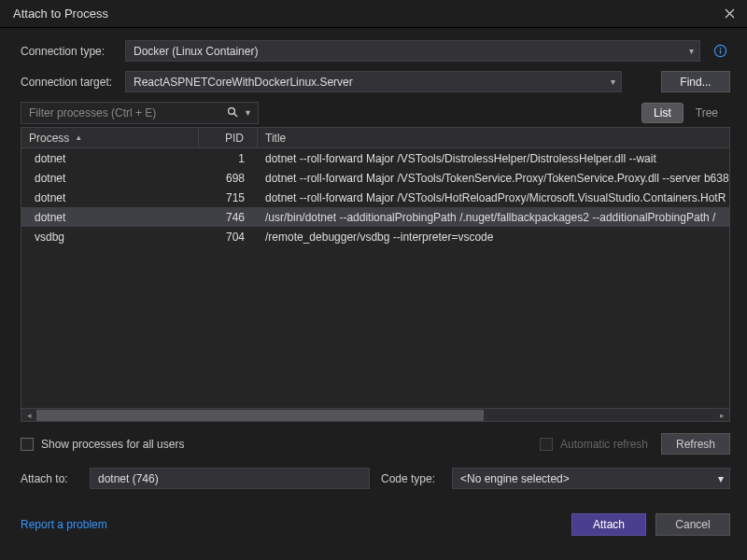  What do you see at coordinates (375, 138) in the screenshot?
I see `table-header: Process ▲ PID Title` at bounding box center [375, 138].